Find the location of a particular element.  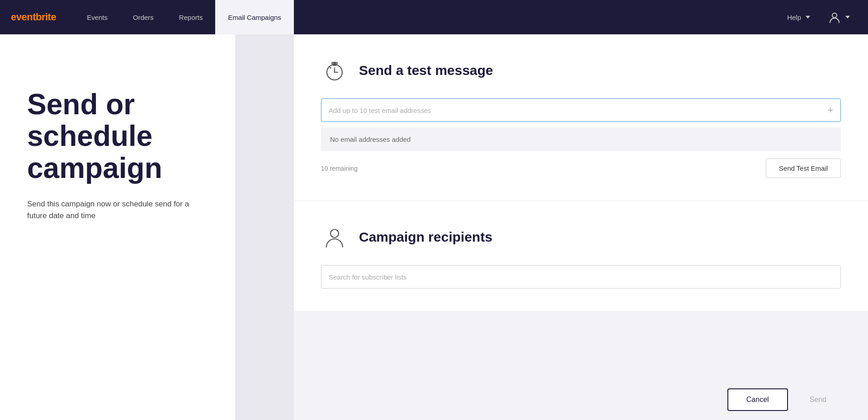

recipients-title: Campaign recipients is located at coordinates (426, 237).